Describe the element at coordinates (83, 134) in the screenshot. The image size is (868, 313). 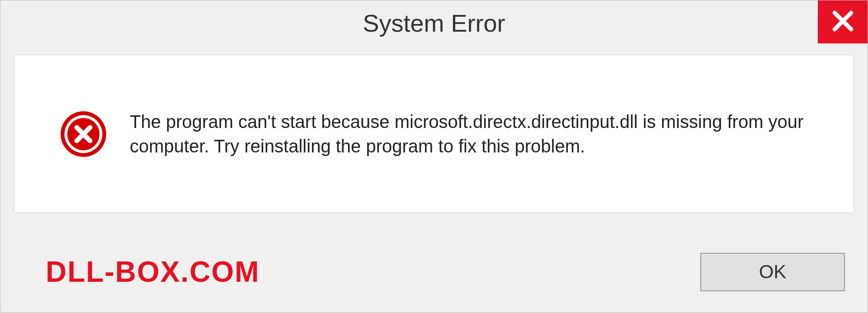
I see `error-icon` at that location.